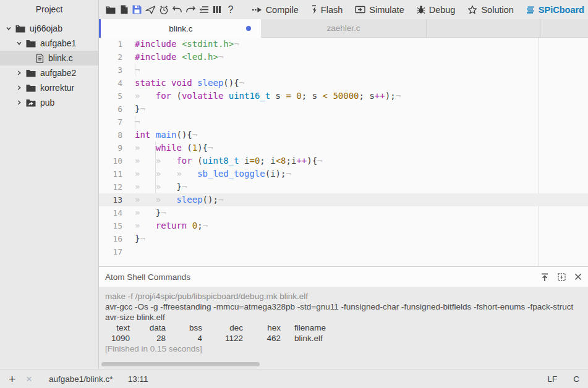  What do you see at coordinates (344, 83) in the screenshot?
I see `code-line: 4static void sleep(){¬` at bounding box center [344, 83].